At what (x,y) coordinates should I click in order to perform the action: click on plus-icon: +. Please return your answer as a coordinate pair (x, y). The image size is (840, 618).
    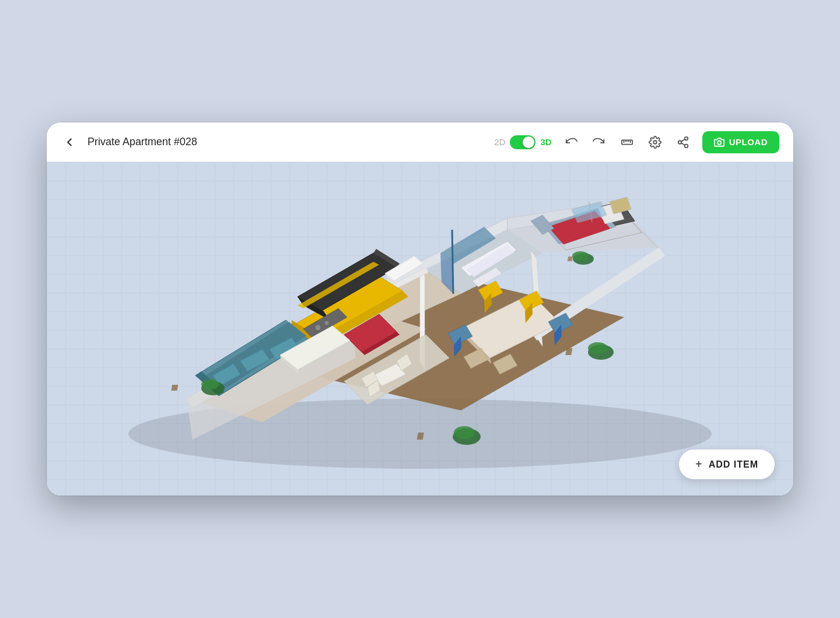
    Looking at the image, I should click on (699, 464).